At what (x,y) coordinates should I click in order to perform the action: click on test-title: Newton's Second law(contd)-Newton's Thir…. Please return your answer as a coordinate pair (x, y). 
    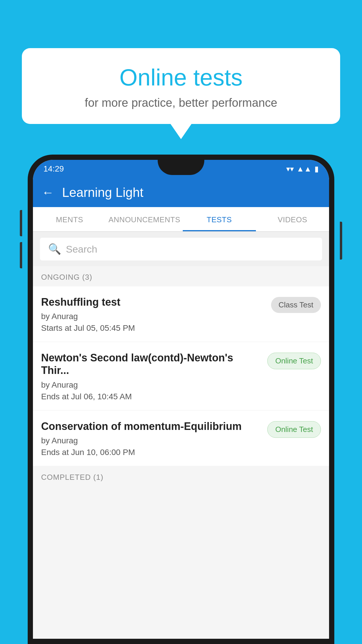
    Looking at the image, I should click on (151, 364).